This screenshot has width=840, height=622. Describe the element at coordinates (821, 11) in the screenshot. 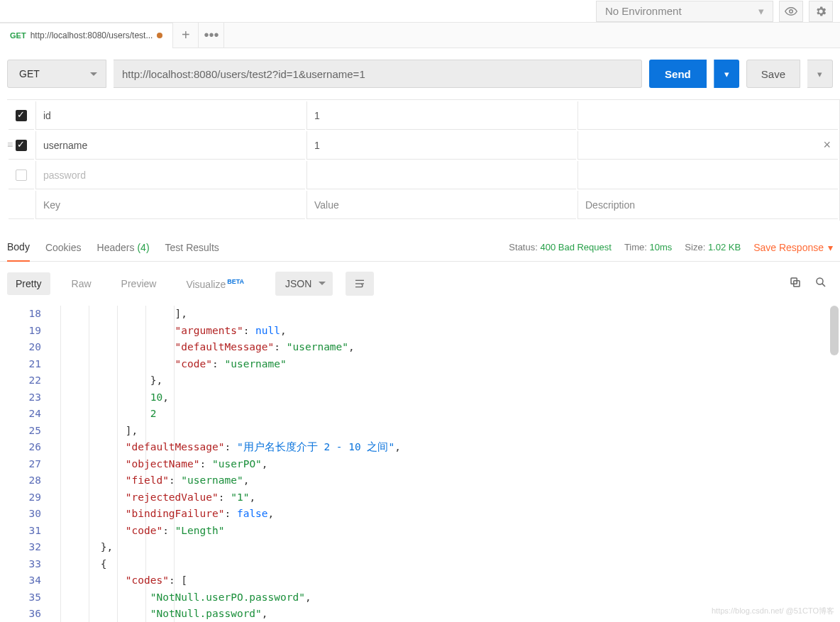

I see `gear-icon` at that location.